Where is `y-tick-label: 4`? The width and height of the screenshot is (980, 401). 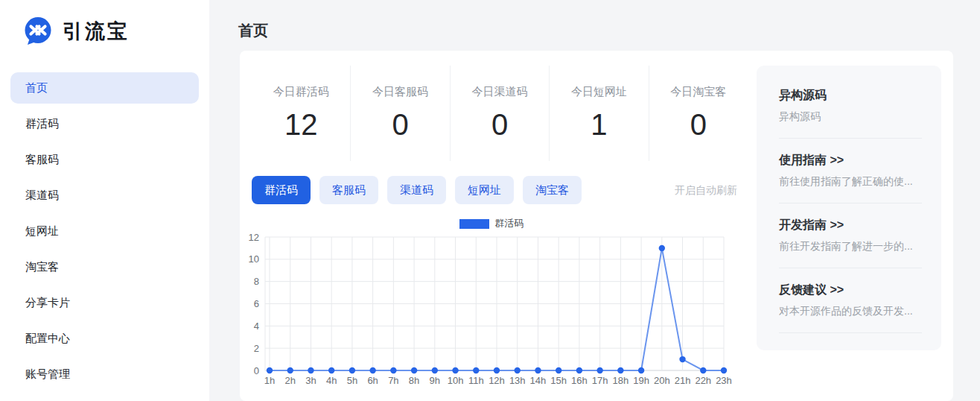
y-tick-label: 4 is located at coordinates (256, 326).